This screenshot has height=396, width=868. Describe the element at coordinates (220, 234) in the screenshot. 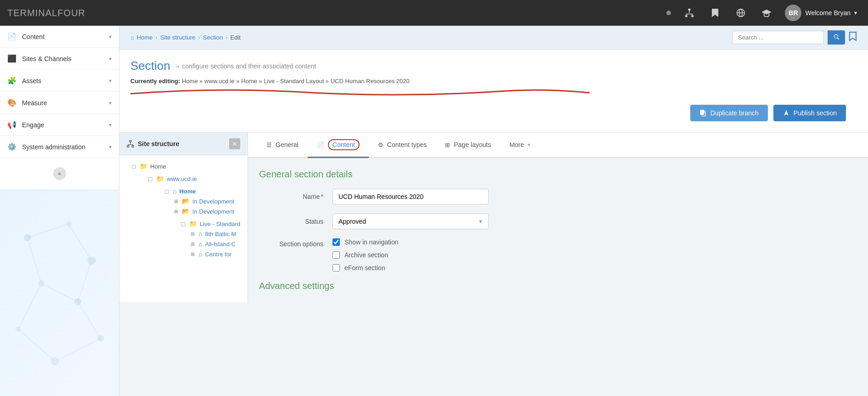

I see `tree-label: 8th Baltic M` at that location.